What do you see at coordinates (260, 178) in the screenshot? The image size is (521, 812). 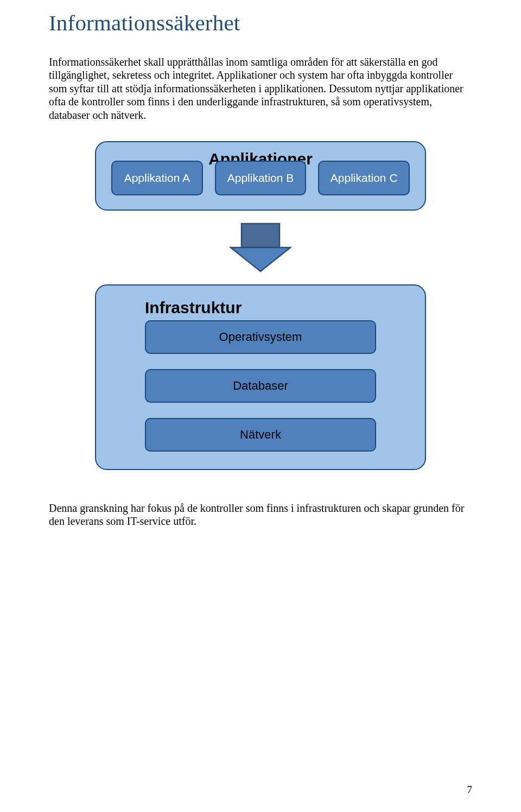 I see `applications-row: Applikation A Applikation B Applikation …` at bounding box center [260, 178].